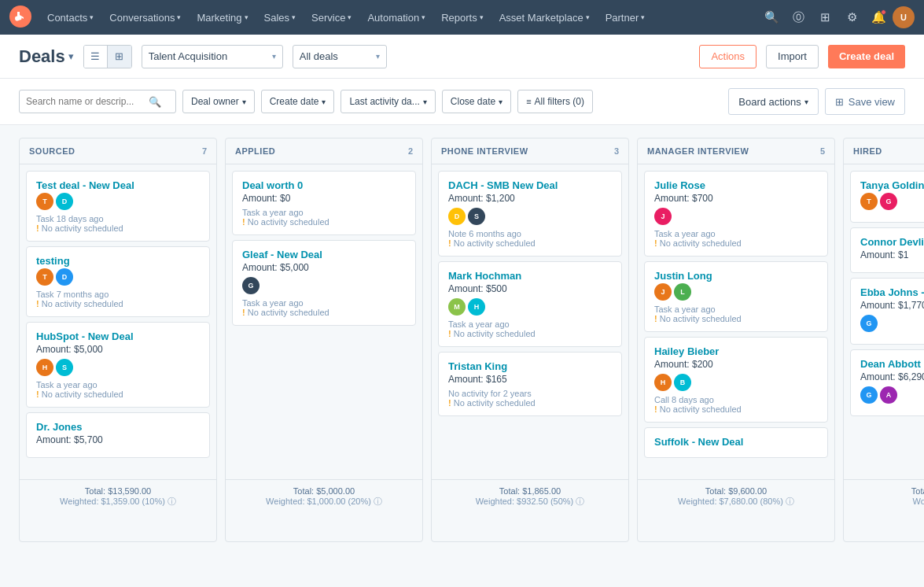 The width and height of the screenshot is (924, 587). I want to click on user-avatar: U, so click(904, 17).